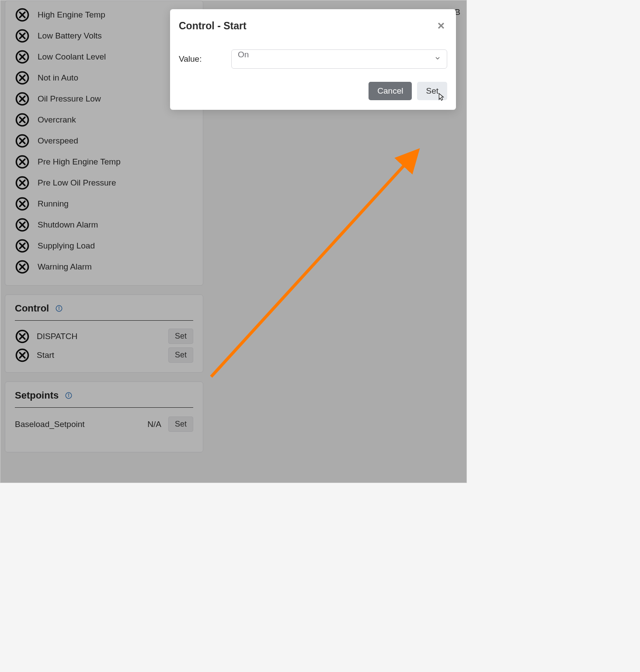 Image resolution: width=640 pixels, height=672 pixels. What do you see at coordinates (432, 91) in the screenshot?
I see `set-button: Set` at bounding box center [432, 91].